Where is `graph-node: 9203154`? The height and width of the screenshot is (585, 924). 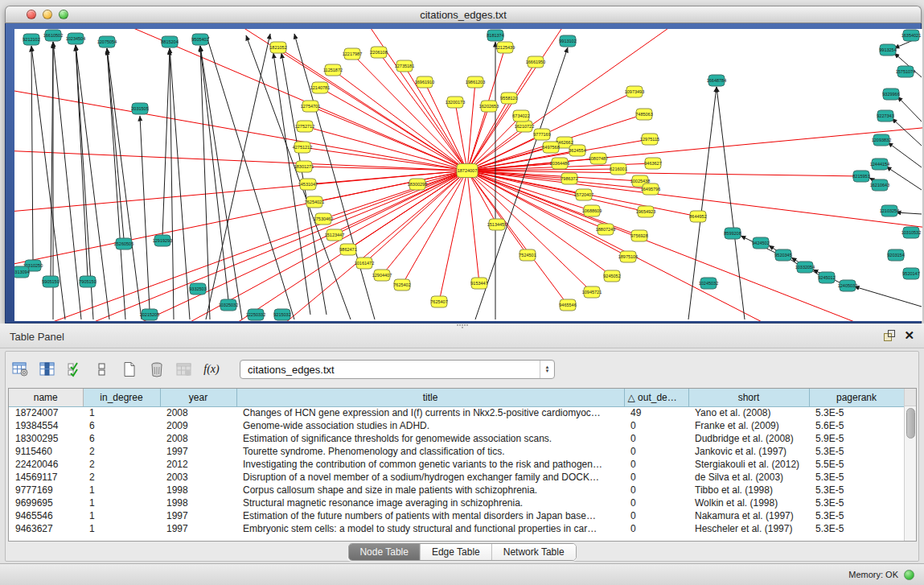
graph-node: 9203154 is located at coordinates (896, 255).